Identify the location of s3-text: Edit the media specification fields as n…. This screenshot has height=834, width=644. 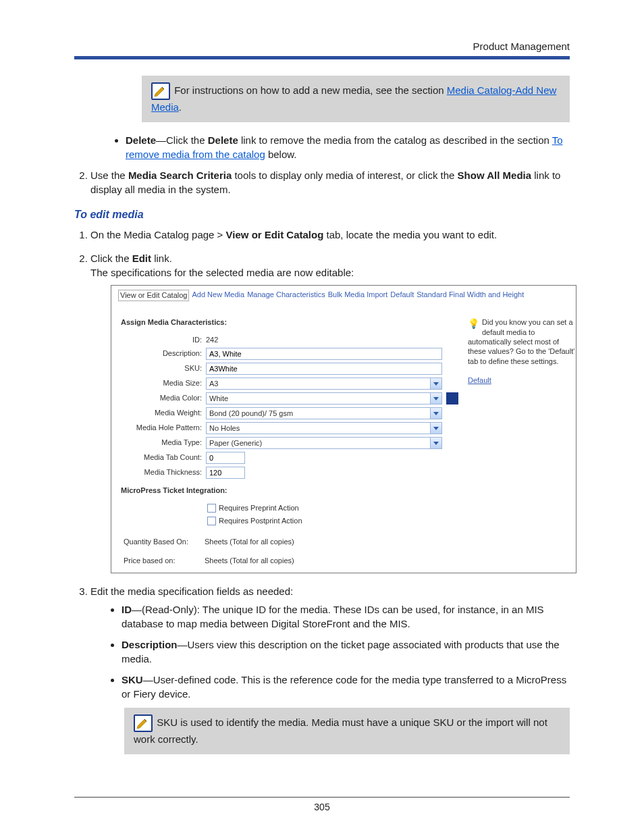
(192, 592).